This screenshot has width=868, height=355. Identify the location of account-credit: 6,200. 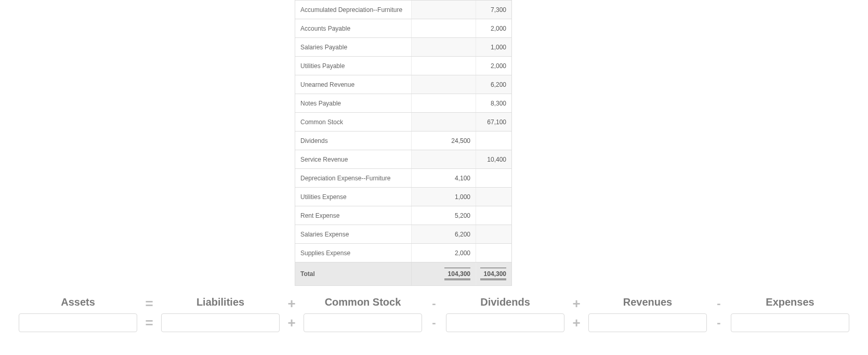
(494, 84).